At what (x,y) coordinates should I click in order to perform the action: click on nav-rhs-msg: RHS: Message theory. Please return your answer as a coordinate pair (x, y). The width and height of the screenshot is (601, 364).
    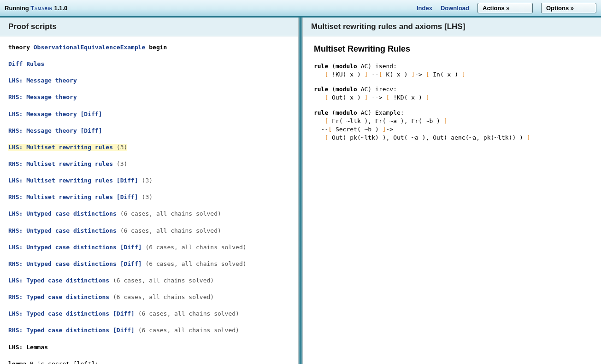
    Looking at the image, I should click on (42, 97).